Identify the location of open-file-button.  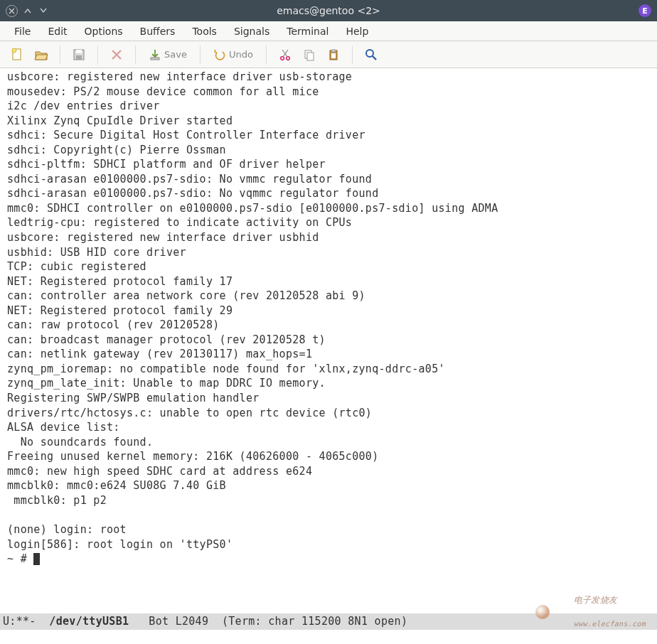
(41, 55).